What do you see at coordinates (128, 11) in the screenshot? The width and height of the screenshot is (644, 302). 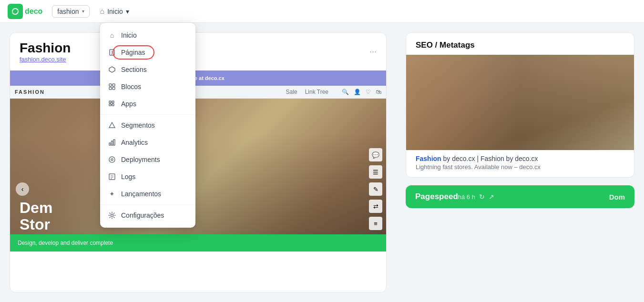 I see `chevron-down-icon-2: ▾` at bounding box center [128, 11].